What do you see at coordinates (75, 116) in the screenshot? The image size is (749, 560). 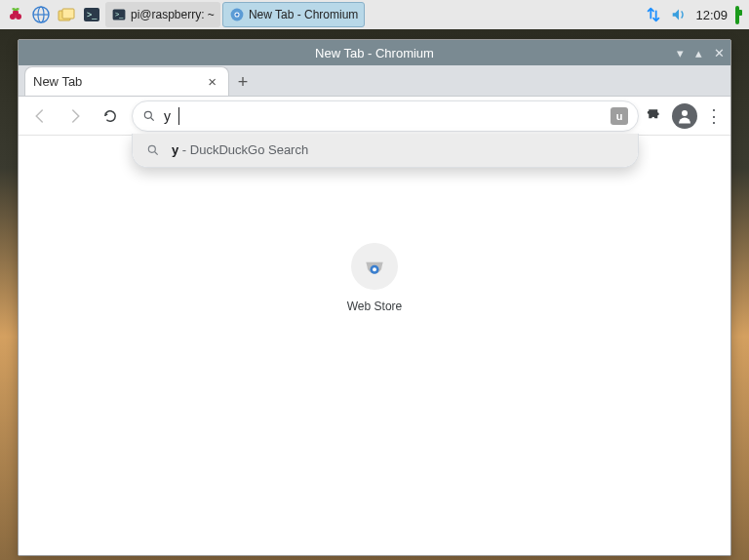 I see `forward-button` at bounding box center [75, 116].